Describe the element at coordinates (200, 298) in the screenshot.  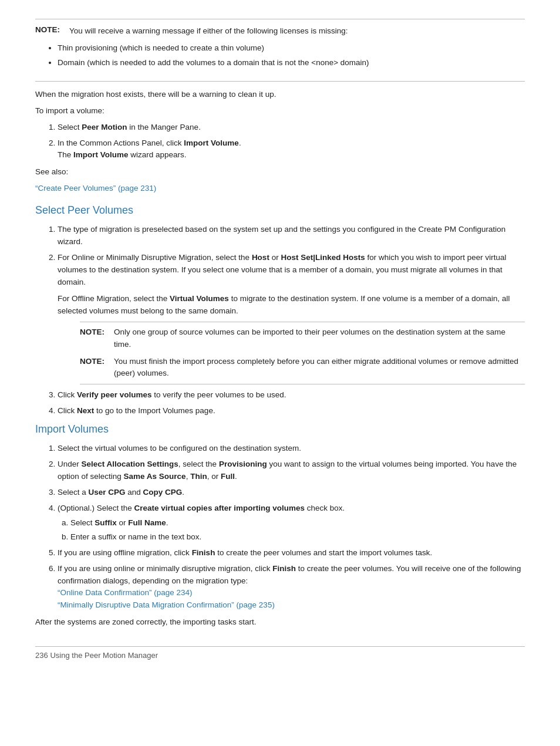
I see `bold-virtual-volumes: Virtual Volumes` at that location.